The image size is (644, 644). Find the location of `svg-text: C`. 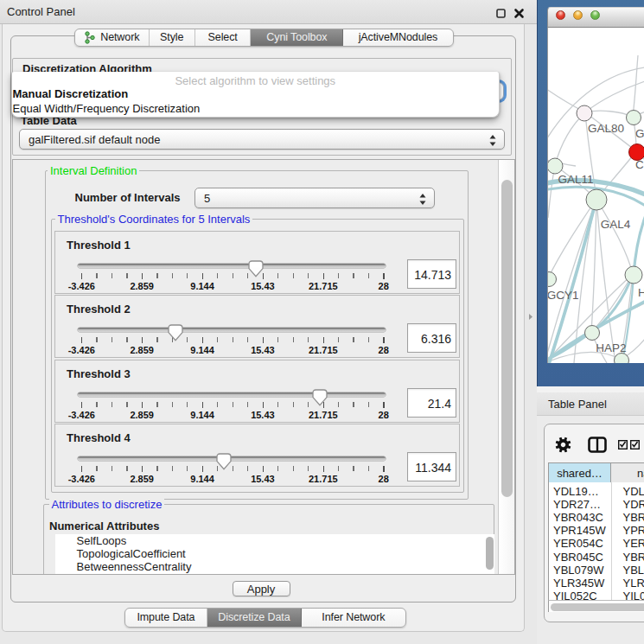

svg-text: C is located at coordinates (640, 164).